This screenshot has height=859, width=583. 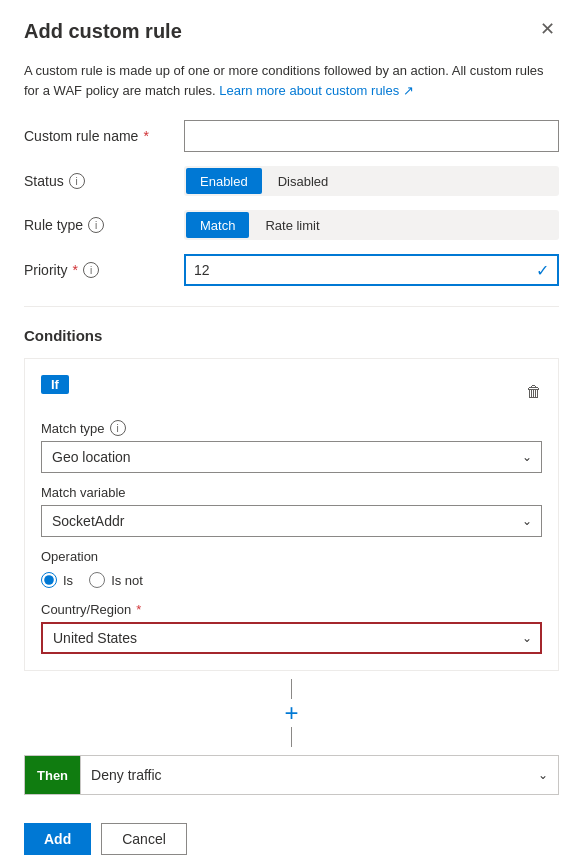 What do you see at coordinates (292, 225) in the screenshot?
I see `rule-type-row: Rule type i Match Rate limit` at bounding box center [292, 225].